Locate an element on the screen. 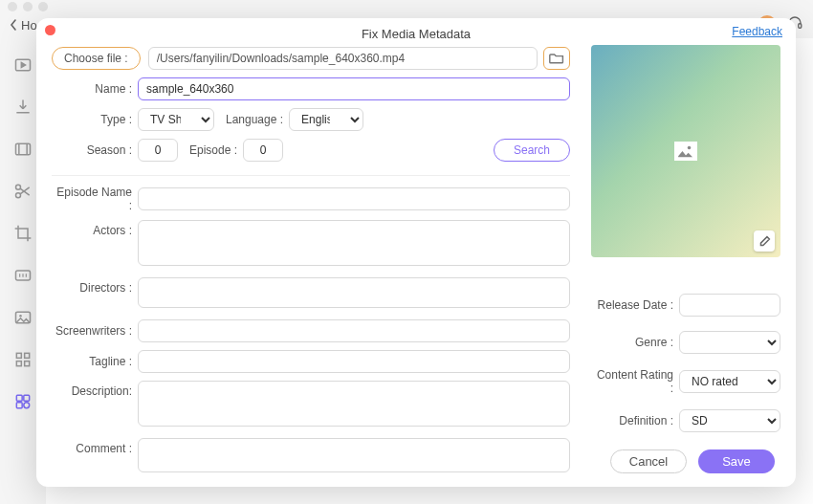  rail-media-icon is located at coordinates (23, 65).